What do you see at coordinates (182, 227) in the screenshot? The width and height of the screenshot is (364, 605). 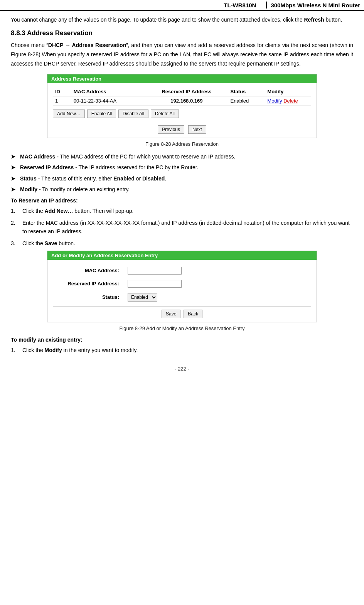 I see `reserve-steps: 1. Click the Add New… button. Then will …` at bounding box center [182, 227].